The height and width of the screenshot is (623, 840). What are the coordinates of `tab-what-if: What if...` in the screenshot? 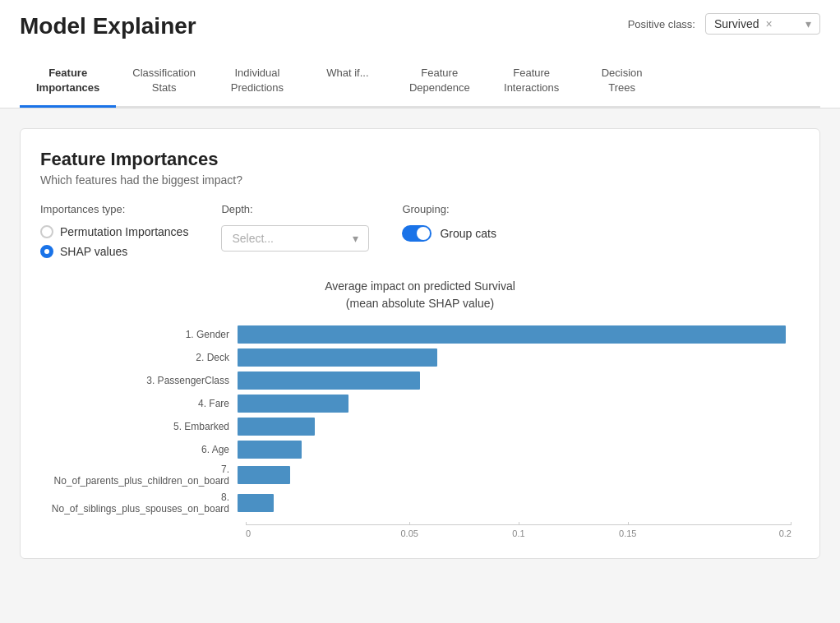 It's located at (348, 82).